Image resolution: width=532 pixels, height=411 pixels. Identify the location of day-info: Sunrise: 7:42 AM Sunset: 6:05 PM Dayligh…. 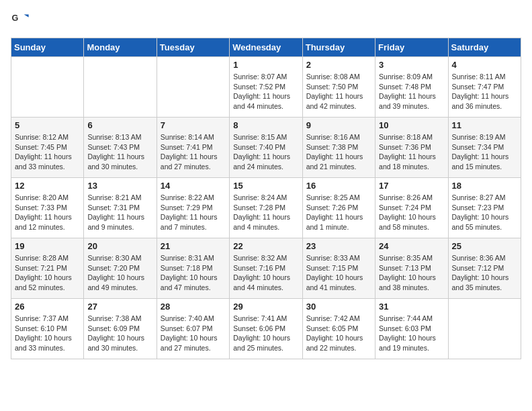
(339, 333).